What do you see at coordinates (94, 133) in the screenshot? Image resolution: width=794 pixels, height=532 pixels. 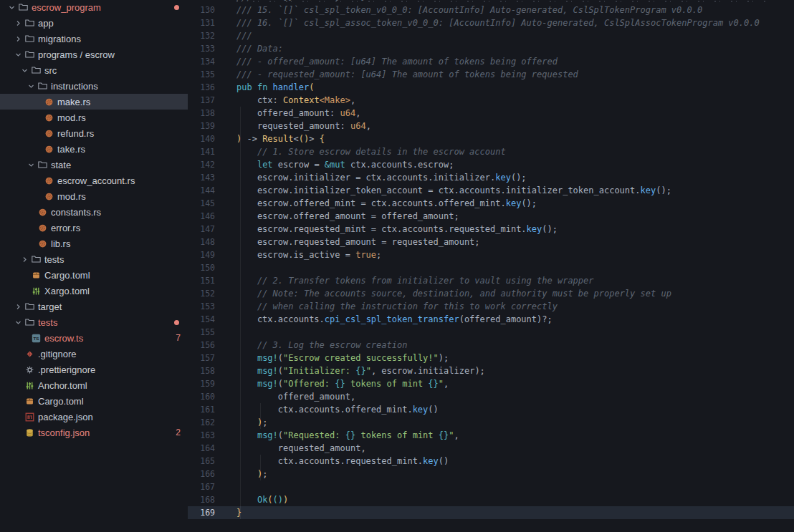 I see `sidebar-item-refund-rs: refund.rs` at bounding box center [94, 133].